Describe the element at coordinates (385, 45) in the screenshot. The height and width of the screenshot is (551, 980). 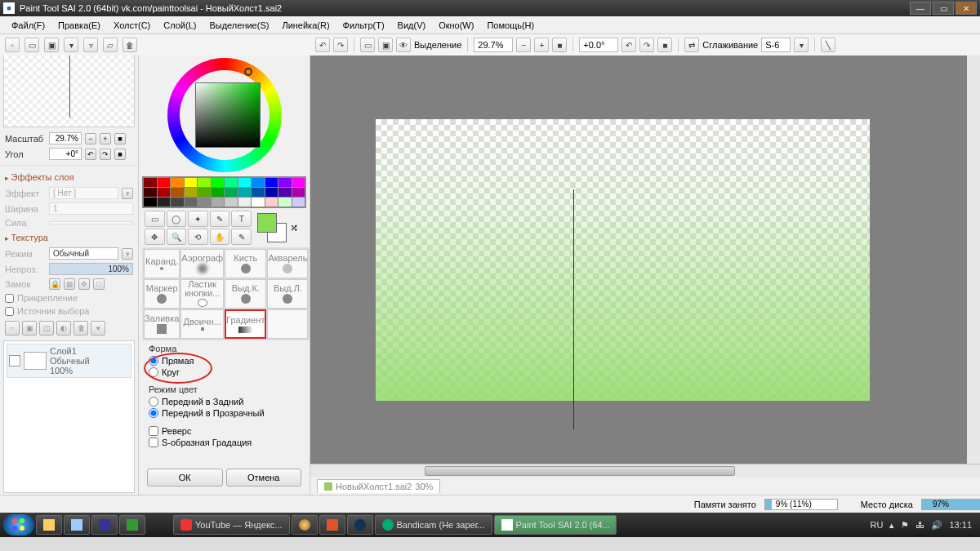
I see `invert-sel-button: ▣` at that location.